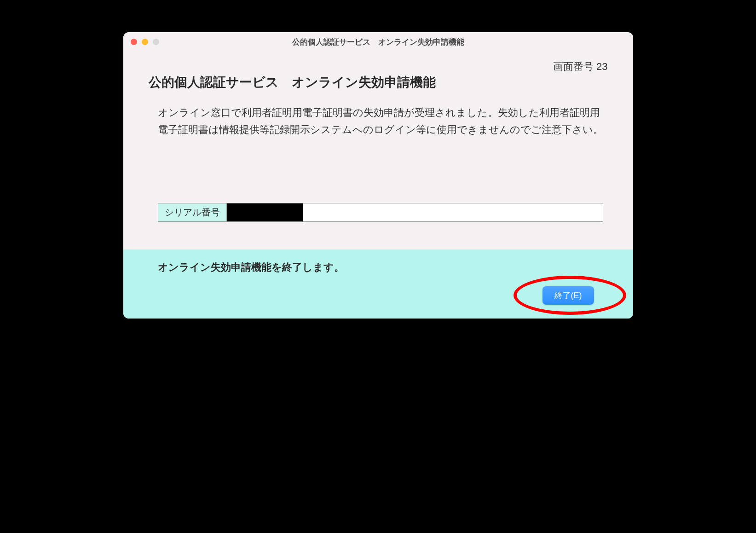 Image resolution: width=756 pixels, height=533 pixels. What do you see at coordinates (581, 67) in the screenshot?
I see `screen-number: 画面番号 23` at bounding box center [581, 67].